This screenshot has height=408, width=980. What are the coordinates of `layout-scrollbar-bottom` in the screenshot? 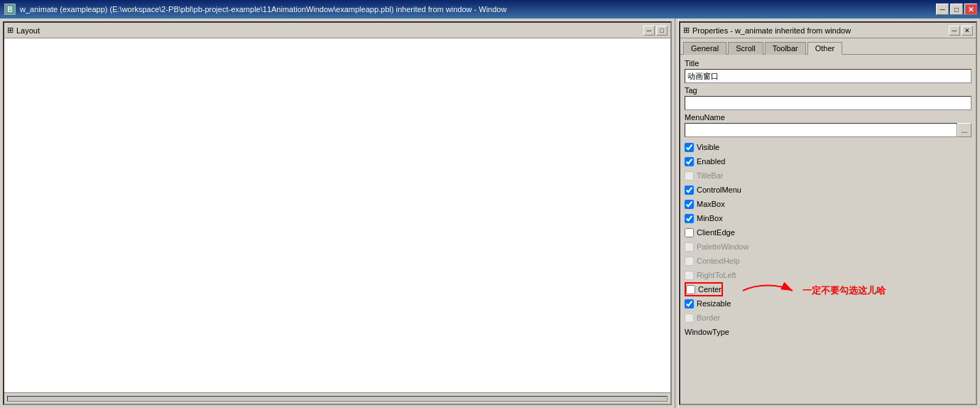 It's located at (337, 398).